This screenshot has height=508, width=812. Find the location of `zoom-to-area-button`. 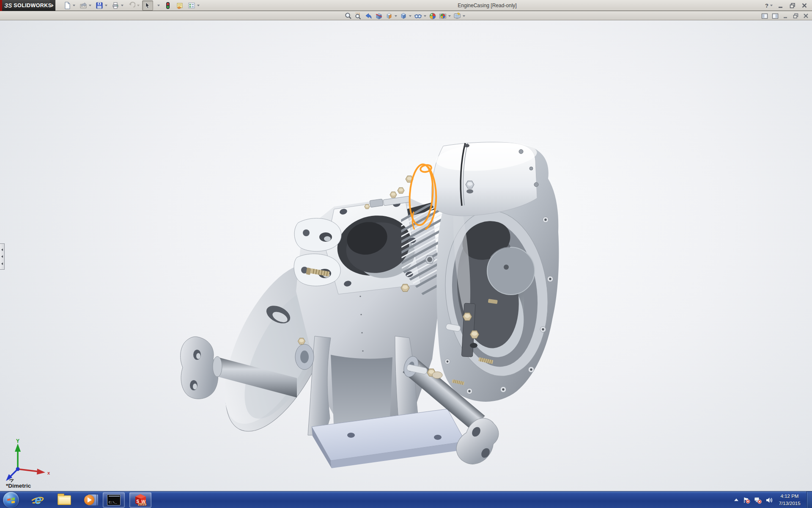

zoom-to-area-button is located at coordinates (359, 16).